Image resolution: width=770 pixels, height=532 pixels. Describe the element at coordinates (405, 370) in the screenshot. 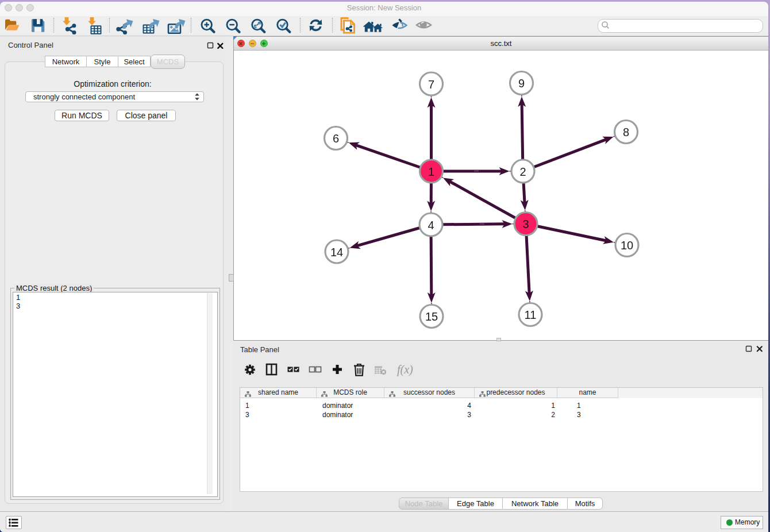

I see `svg-text: f(x)` at that location.